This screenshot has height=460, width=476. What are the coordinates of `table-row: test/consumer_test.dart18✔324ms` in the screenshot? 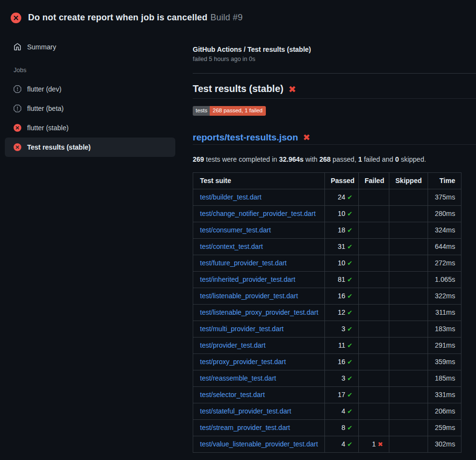 It's located at (327, 230).